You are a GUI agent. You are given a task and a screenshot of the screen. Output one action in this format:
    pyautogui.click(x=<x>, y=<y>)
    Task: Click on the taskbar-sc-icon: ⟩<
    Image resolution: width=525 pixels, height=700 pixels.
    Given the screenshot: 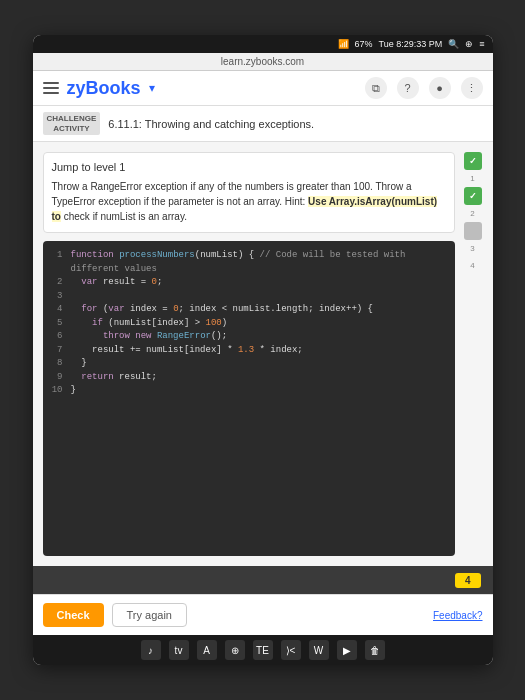 What is the action you would take?
    pyautogui.click(x=291, y=650)
    